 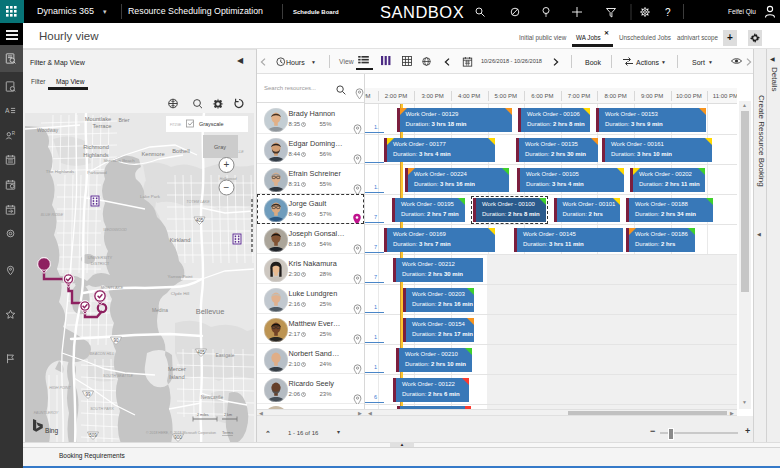 What do you see at coordinates (88, 394) in the screenshot?
I see `svg-text: 99` at bounding box center [88, 394].